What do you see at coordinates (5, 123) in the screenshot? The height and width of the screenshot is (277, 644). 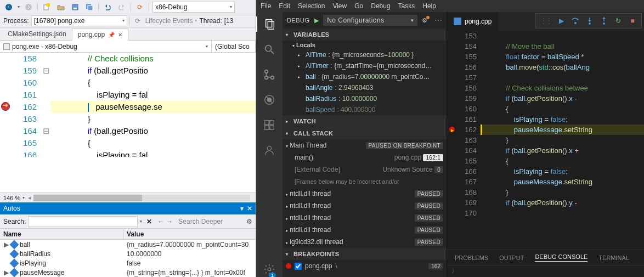 I see `breakpoint-gutter` at bounding box center [5, 123].